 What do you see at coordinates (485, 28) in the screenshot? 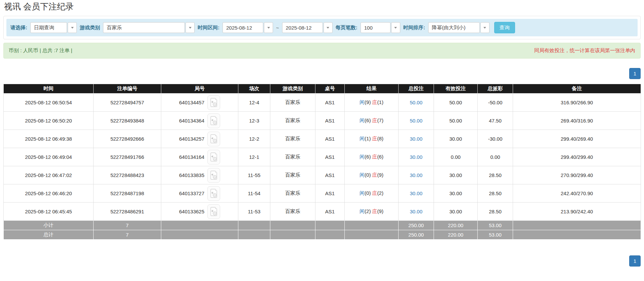
I see `time-sort-toggle` at bounding box center [485, 28].